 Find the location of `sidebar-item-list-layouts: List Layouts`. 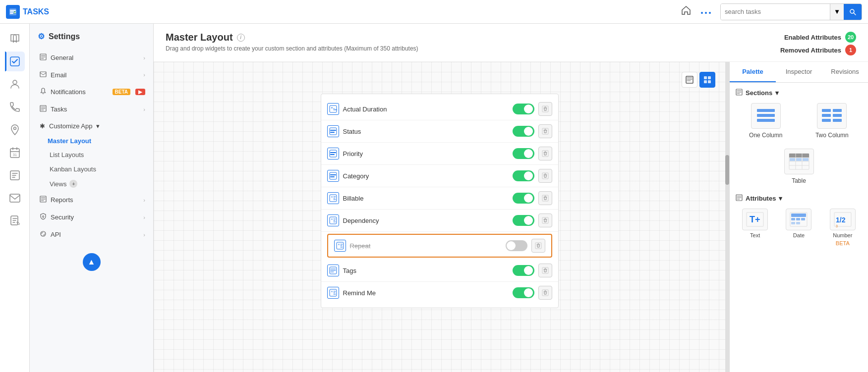

sidebar-item-list-layouts: List Layouts is located at coordinates (91, 155).